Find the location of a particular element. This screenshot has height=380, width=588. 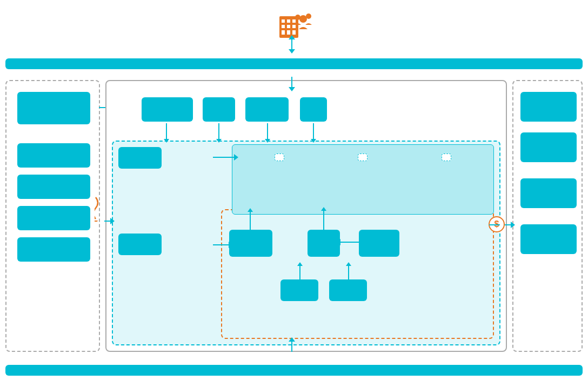

arrow-banner-to-main is located at coordinates (292, 82).